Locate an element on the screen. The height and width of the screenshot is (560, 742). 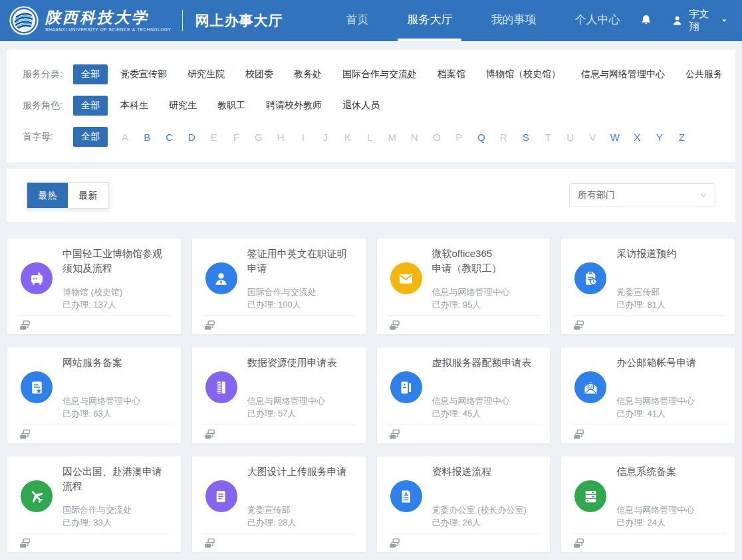
card-handled-count: 已办理: 33人 is located at coordinates (117, 522).